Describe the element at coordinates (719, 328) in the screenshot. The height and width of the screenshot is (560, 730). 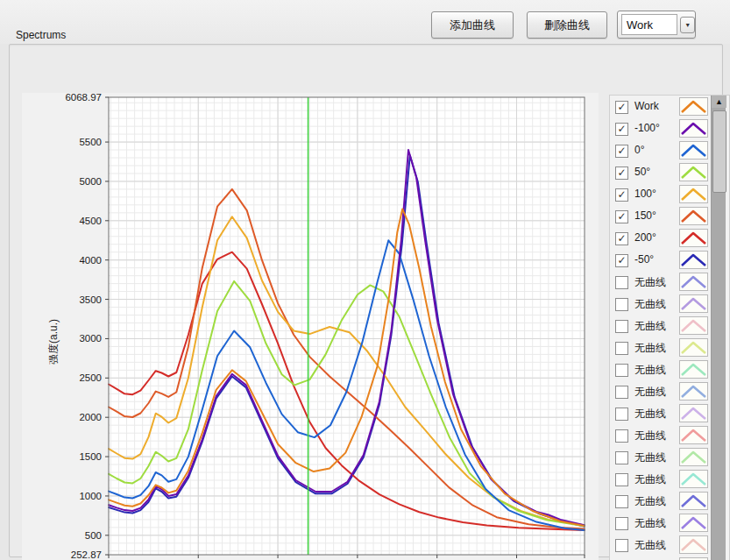
I see `legend-scrollbar: ▲ ▼` at that location.